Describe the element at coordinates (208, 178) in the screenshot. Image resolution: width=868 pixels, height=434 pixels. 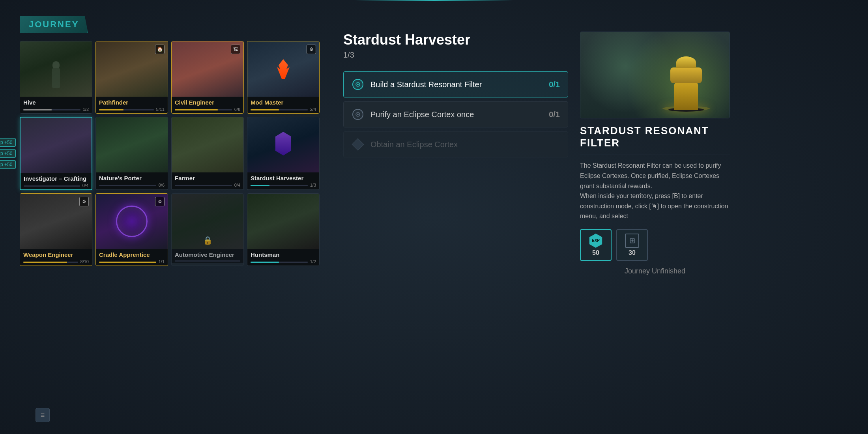
I see `card-farmer-name: Farmer` at that location.